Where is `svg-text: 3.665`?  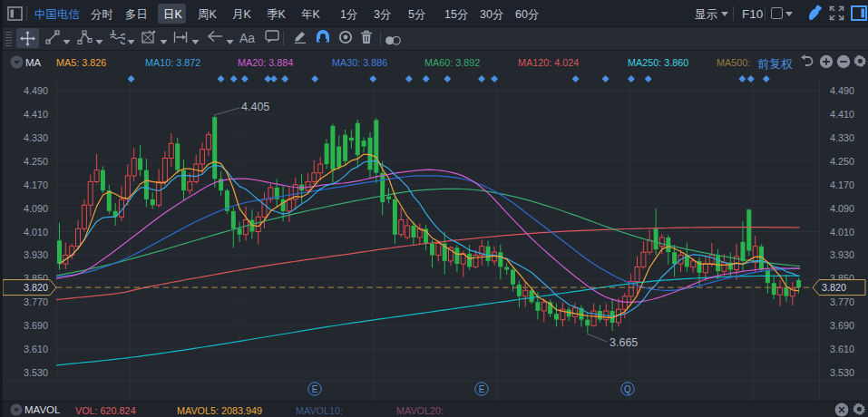
svg-text: 3.665 is located at coordinates (624, 343).